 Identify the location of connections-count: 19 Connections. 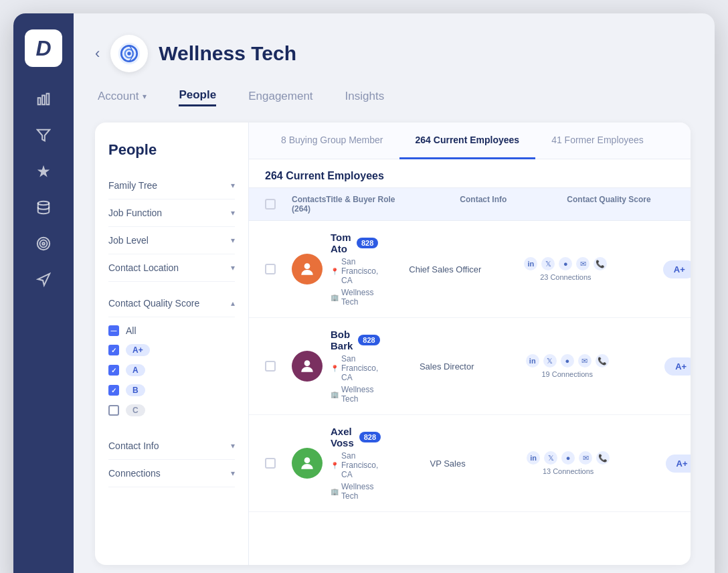
(567, 374).